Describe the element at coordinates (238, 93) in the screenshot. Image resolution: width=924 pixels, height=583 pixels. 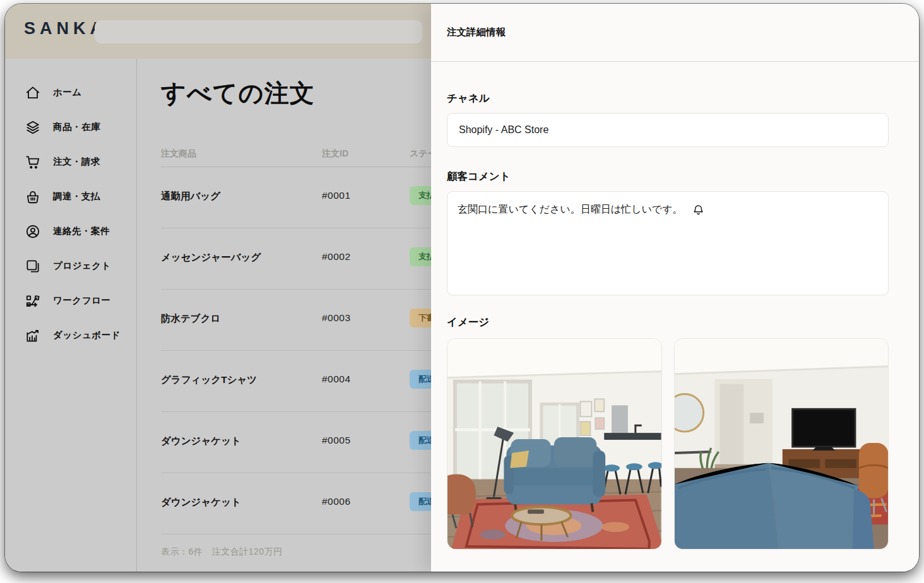
I see `page-title: すべての注文` at that location.